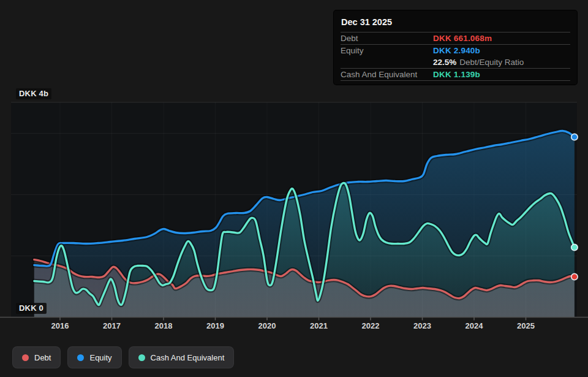  Describe the element at coordinates (387, 38) in the screenshot. I see `tooltip-debt-label: Debt` at that location.